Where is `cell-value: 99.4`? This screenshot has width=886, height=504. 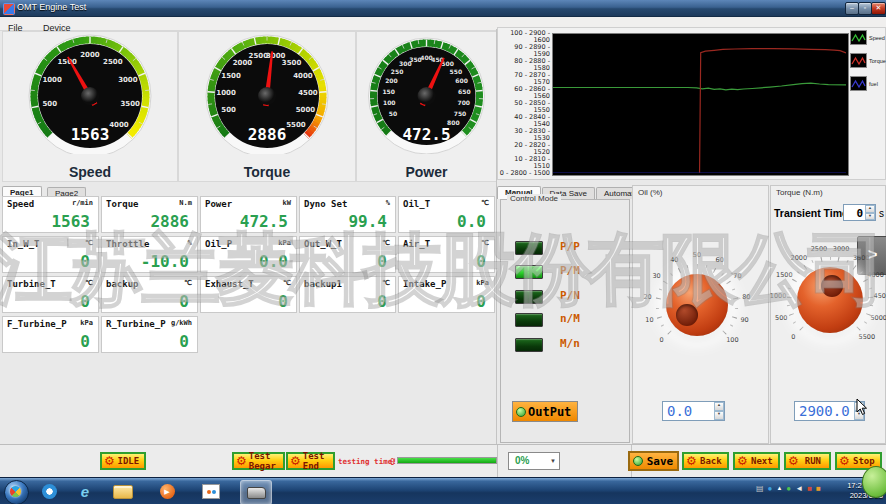
cell-value: 99.4 is located at coordinates (368, 222).